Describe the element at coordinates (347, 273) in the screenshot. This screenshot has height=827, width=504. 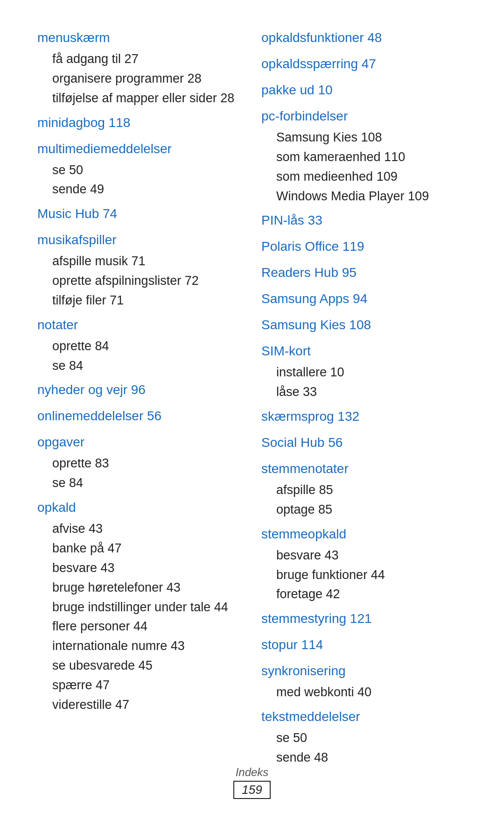
I see `index-page-num: 95` at that location.